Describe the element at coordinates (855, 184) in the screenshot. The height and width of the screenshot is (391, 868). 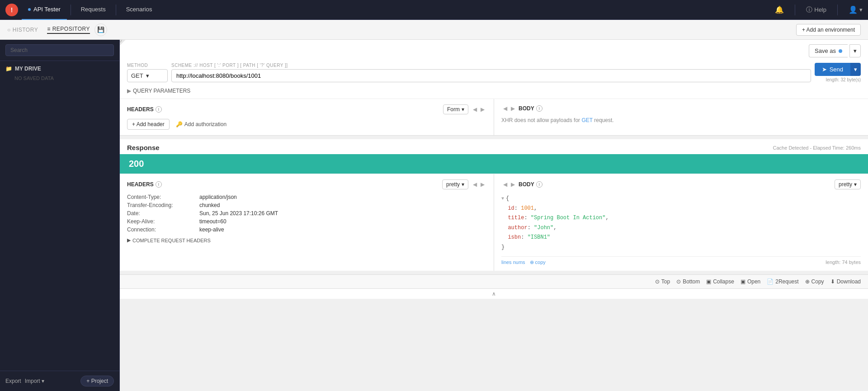
I see `response-body-chevron-icon: ▾` at that location.